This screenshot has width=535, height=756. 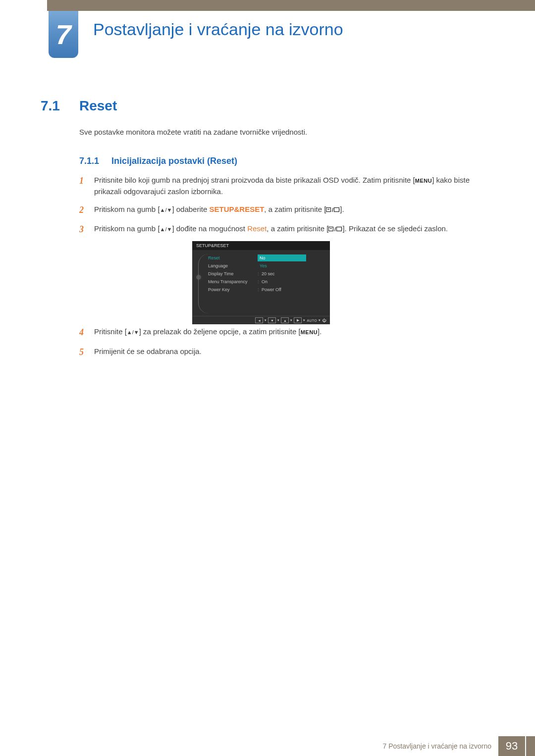 I want to click on osd-footer: ◄▾ ▼▾ ▲▾ ▶▾ AUTO▾ ⏻, so click(x=261, y=320).